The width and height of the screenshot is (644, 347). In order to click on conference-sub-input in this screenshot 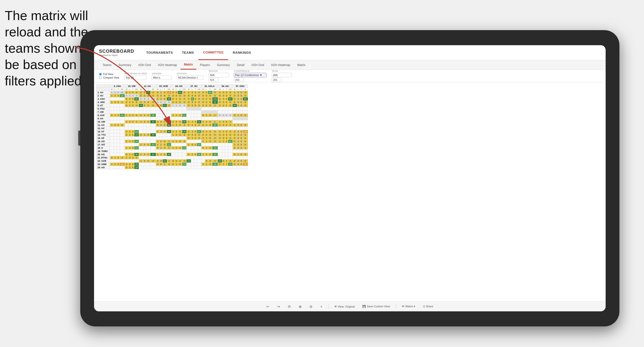, I will do `click(239, 80)`.